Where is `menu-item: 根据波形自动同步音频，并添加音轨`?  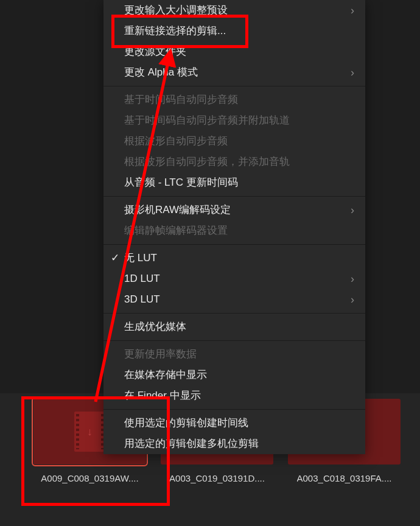
menu-item: 根据波形自动同步音频，并添加音轨 is located at coordinates (234, 162).